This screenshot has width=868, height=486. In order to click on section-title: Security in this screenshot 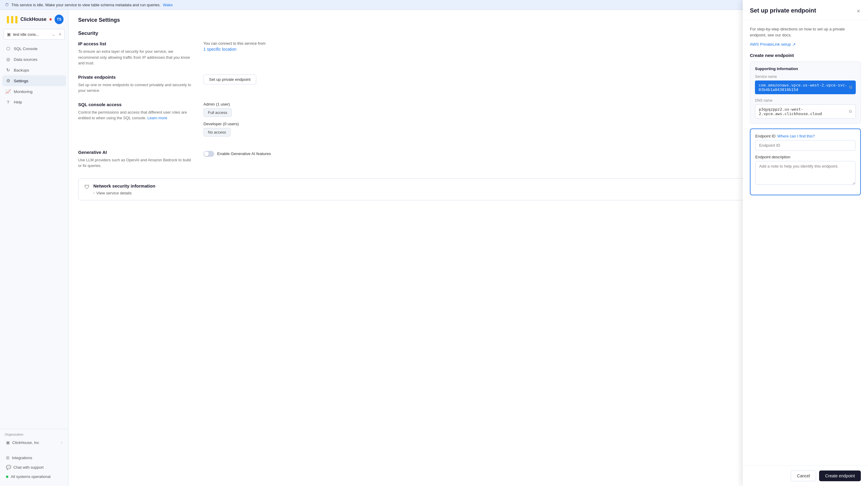, I will do `click(468, 33)`.